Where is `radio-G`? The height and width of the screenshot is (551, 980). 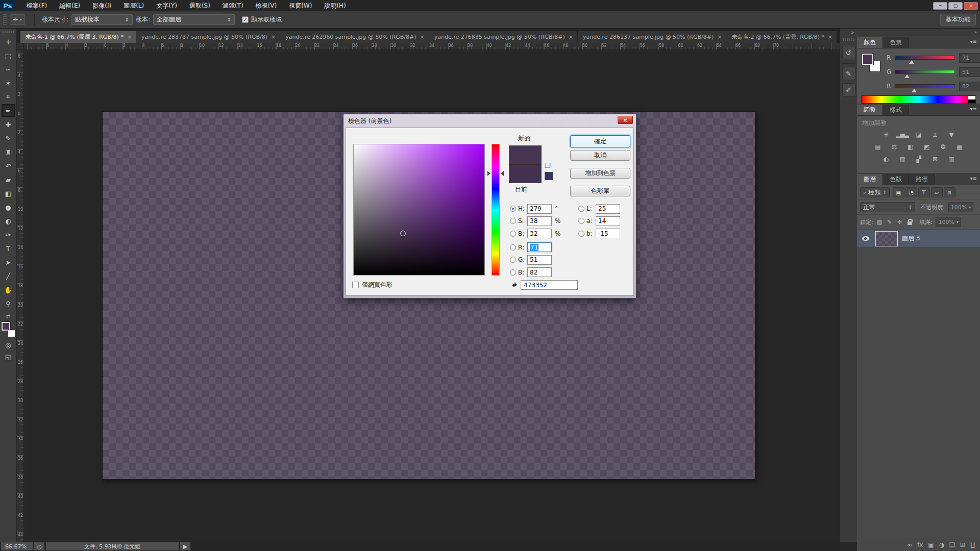 radio-G is located at coordinates (513, 260).